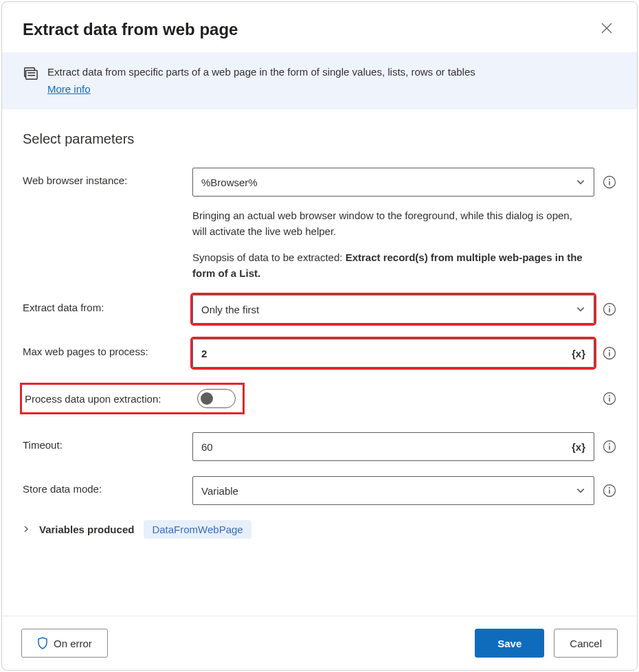 This screenshot has height=672, width=639. What do you see at coordinates (585, 643) in the screenshot?
I see `cancel-label: Cancel` at bounding box center [585, 643].